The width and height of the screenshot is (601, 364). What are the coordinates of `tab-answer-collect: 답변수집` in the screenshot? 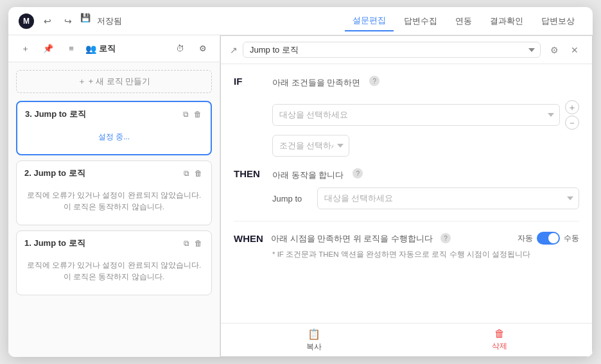 It's located at (421, 21).